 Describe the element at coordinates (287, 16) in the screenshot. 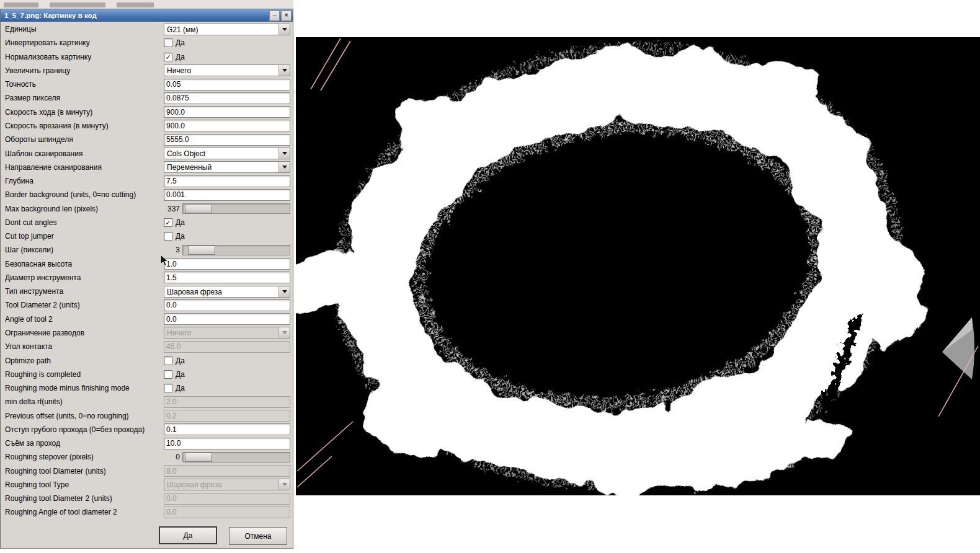

I see `close-button: ✕` at that location.